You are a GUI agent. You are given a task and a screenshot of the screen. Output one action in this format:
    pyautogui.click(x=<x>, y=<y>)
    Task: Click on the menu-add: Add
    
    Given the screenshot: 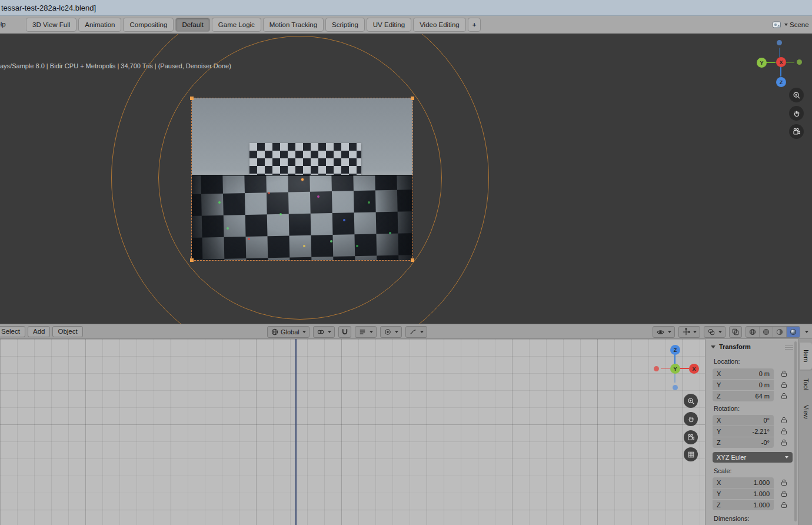 What is the action you would take?
    pyautogui.click(x=39, y=332)
    